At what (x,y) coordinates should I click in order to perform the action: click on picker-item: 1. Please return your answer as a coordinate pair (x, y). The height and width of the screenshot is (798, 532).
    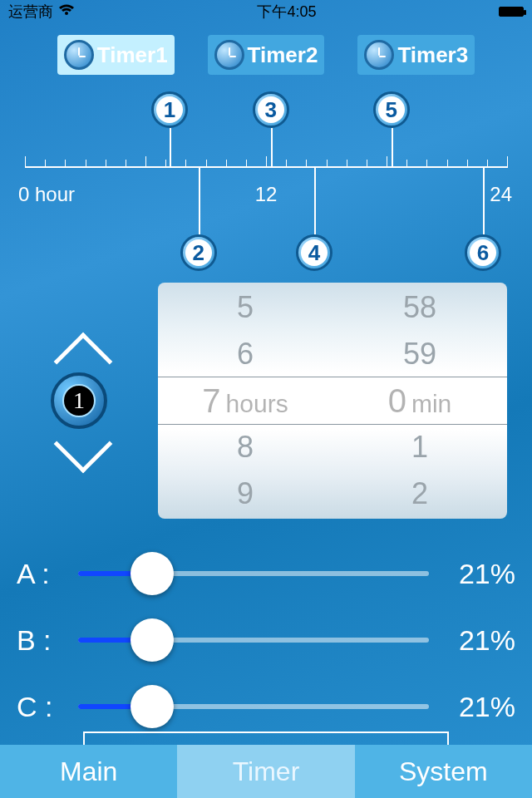
    Looking at the image, I should click on (420, 447).